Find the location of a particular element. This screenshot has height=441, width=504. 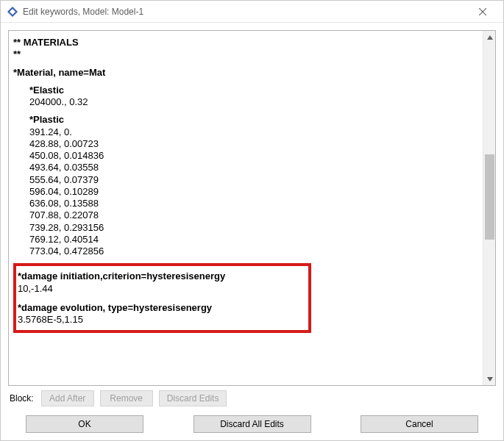

window-close-button is located at coordinates (483, 12).